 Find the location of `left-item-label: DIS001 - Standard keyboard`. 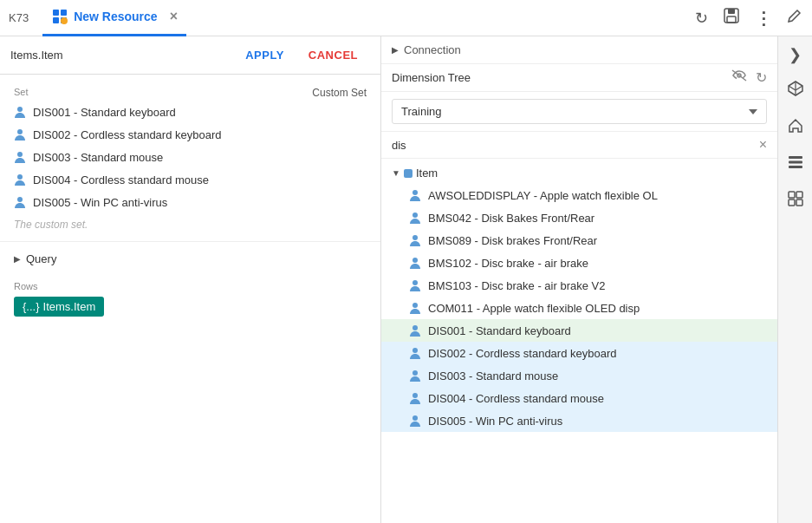

left-item-label: DIS001 - Standard keyboard is located at coordinates (104, 113).